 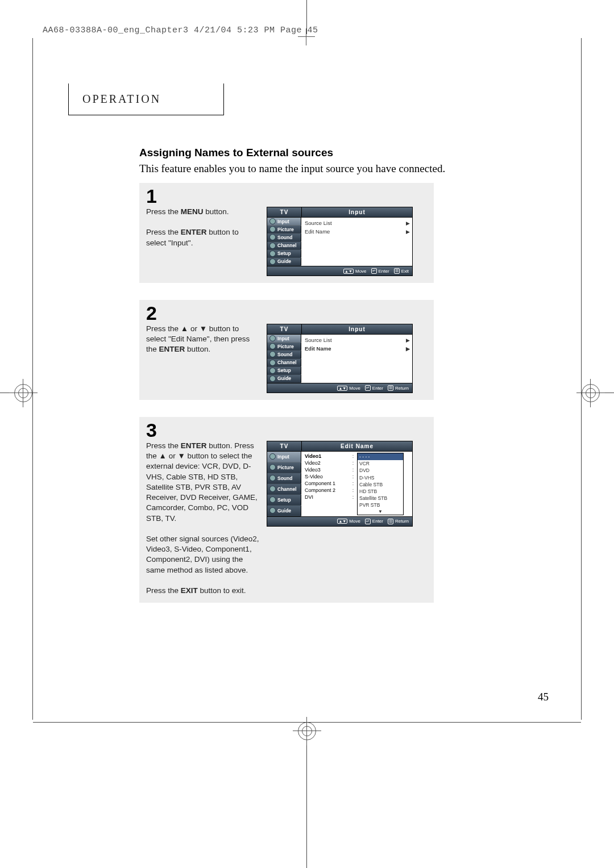 What do you see at coordinates (327, 463) in the screenshot?
I see `source-item-video2: Video2` at bounding box center [327, 463].